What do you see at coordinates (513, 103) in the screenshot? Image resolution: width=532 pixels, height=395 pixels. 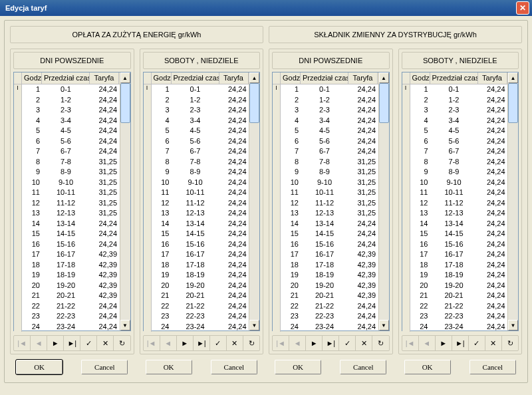 I see `scroll-thumb` at bounding box center [513, 103].